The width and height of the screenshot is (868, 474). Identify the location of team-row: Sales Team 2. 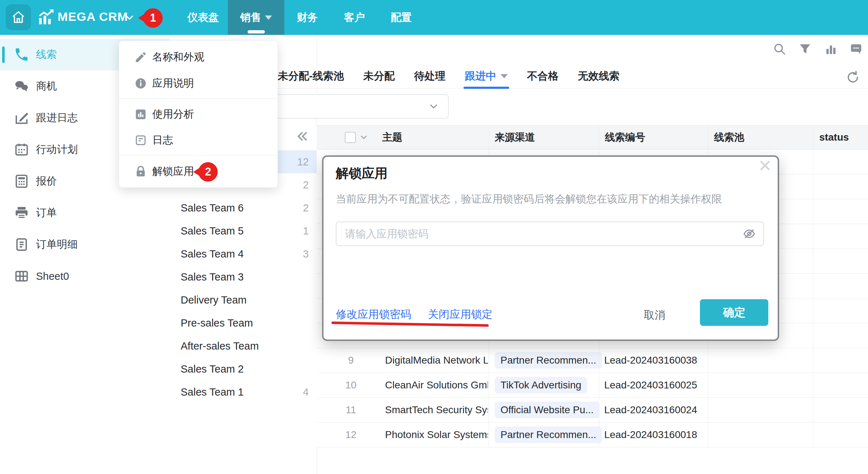
(243, 369).